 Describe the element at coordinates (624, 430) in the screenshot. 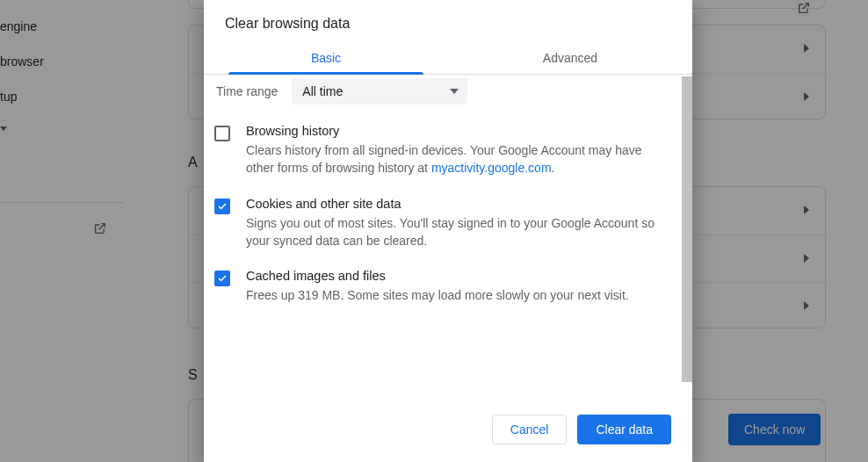

I see `clear-data-button: Clear data` at that location.